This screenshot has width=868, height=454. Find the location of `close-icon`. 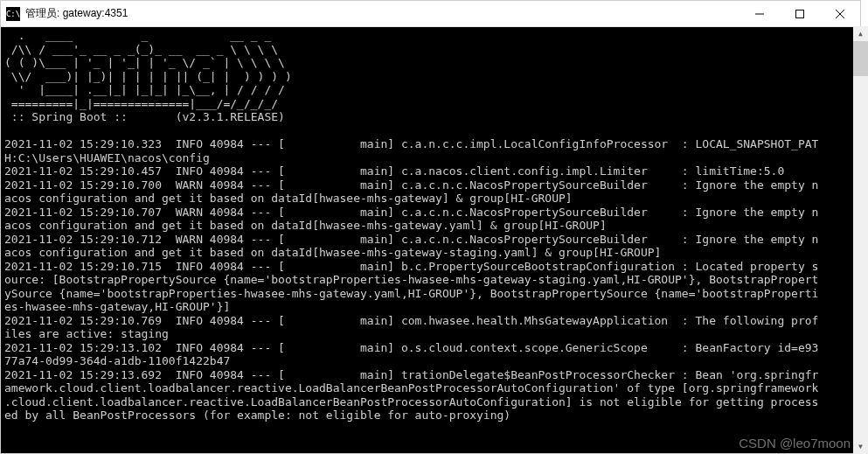

close-icon is located at coordinates (840, 14).